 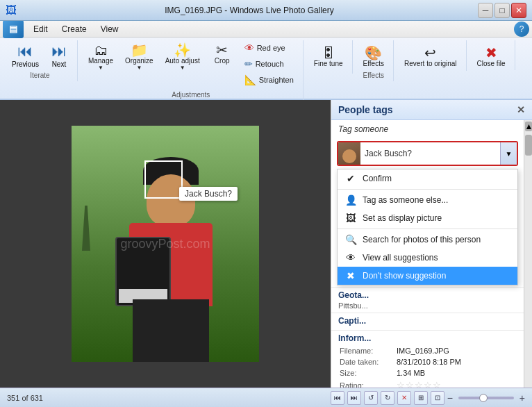 I want to click on prev-photo-button: ⏭, so click(x=354, y=398).